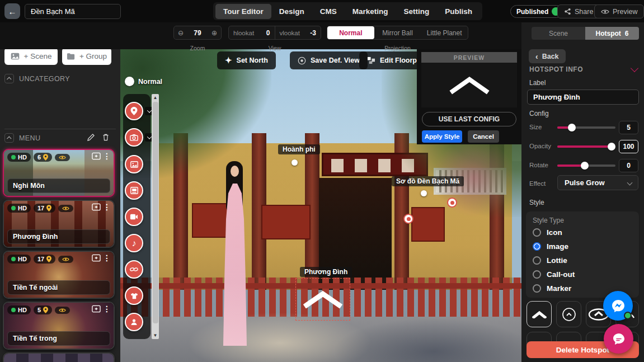 The image size is (644, 362). What do you see at coordinates (156, 336) in the screenshot?
I see `scroll-down-icon: ▼` at bounding box center [156, 336].